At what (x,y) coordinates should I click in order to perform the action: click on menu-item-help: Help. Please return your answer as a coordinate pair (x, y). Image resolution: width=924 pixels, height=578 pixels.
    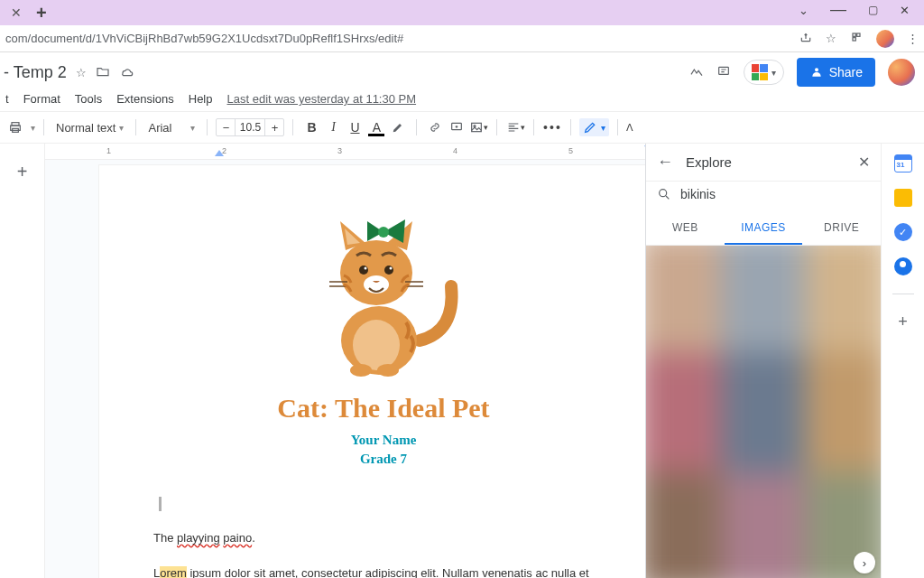
    Looking at the image, I should click on (200, 99).